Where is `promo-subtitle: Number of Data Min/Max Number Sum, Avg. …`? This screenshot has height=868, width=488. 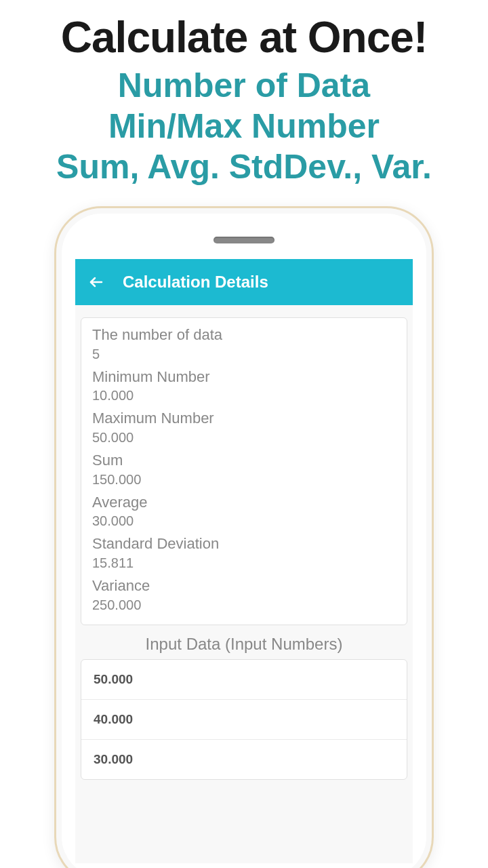 promo-subtitle: Number of Data Min/Max Number Sum, Avg. … is located at coordinates (244, 125).